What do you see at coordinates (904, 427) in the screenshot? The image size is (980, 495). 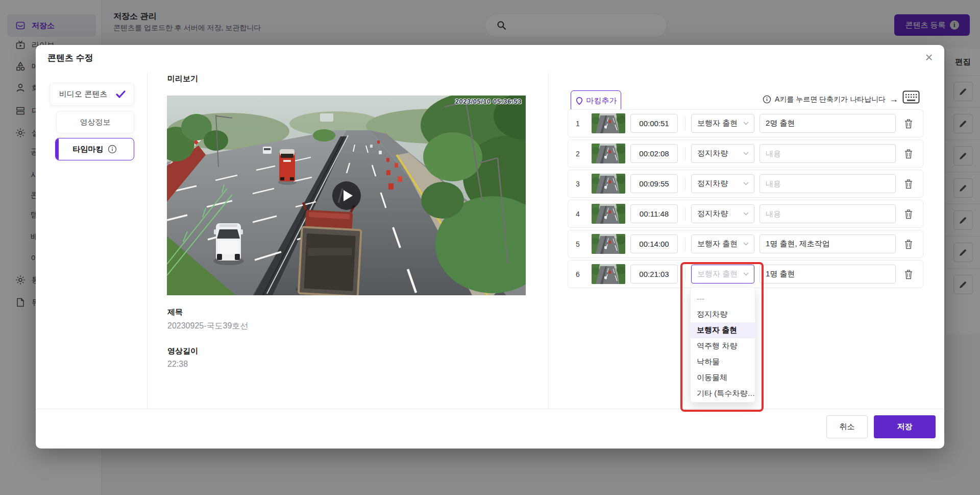 I see `save-button: 저장` at bounding box center [904, 427].